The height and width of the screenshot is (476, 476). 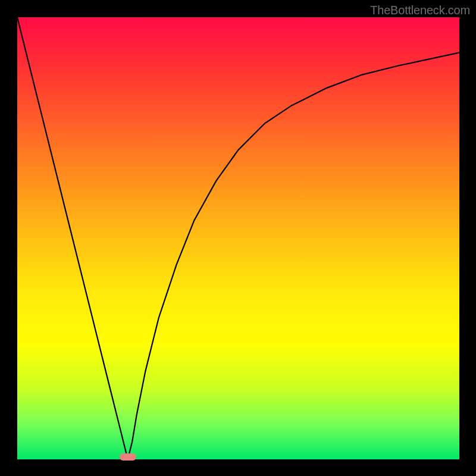 What do you see at coordinates (420, 11) in the screenshot?
I see `attribution-text: TheBottleneck.com` at bounding box center [420, 11].